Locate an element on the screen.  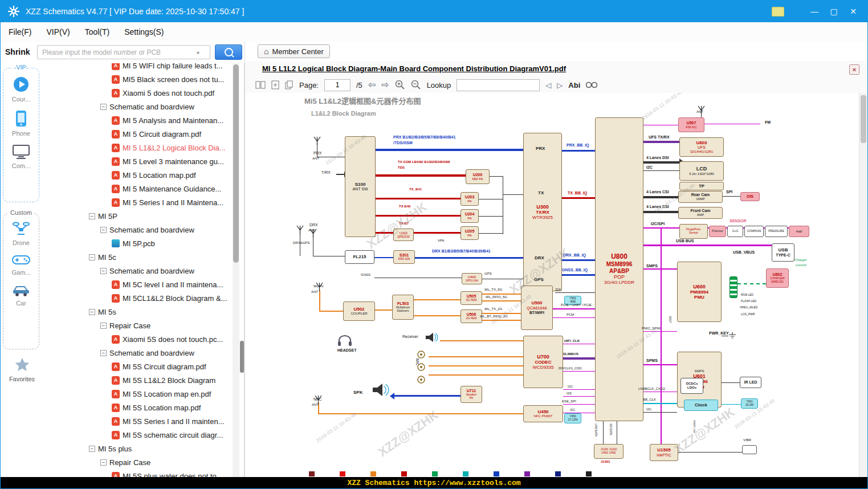
favorites-button: Favorites is located at coordinates (22, 370).